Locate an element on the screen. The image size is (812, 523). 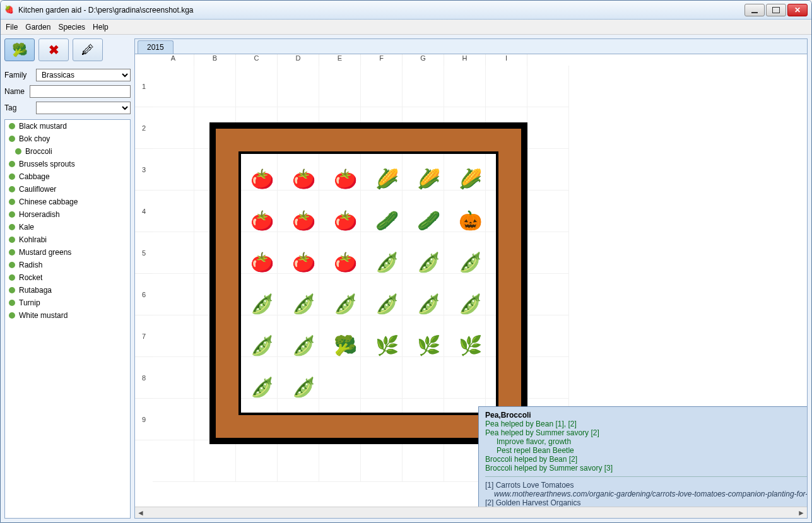
species-item: Horseradish is located at coordinates (68, 214).